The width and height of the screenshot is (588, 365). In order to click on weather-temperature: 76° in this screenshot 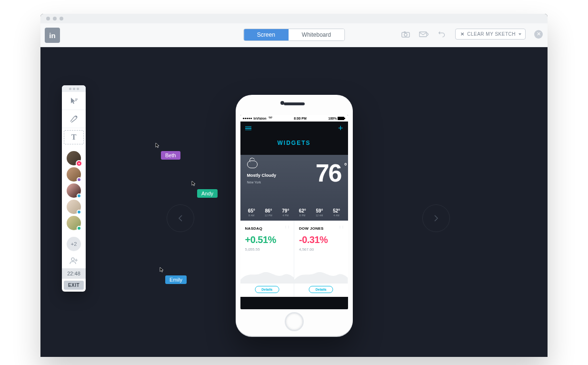, I will do `click(329, 173)`.